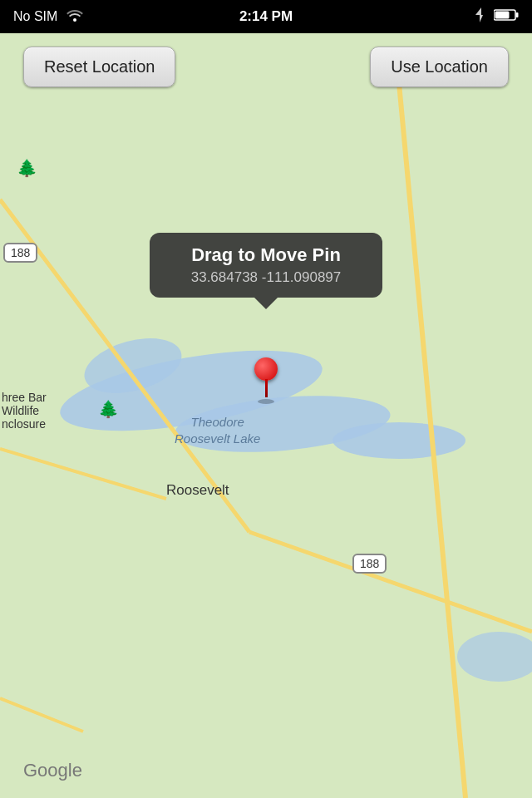  I want to click on pin-callout: Drag to Move Pin 33.684738 -111.090897, so click(266, 265).